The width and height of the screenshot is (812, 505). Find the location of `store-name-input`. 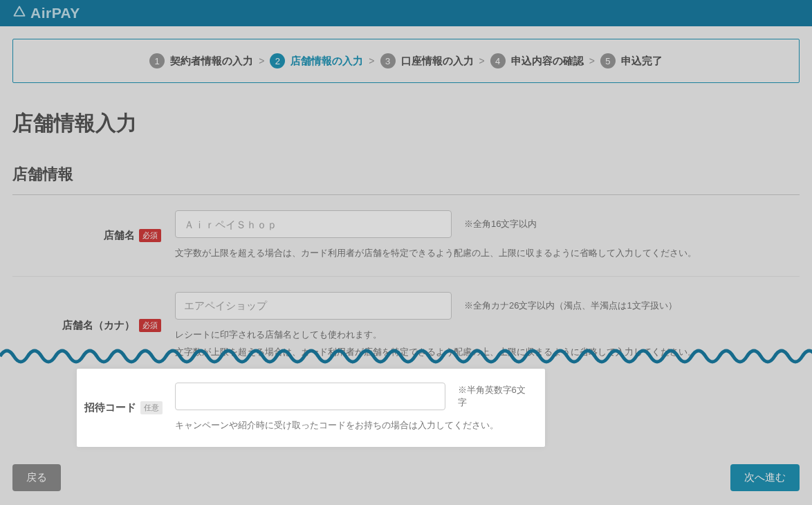

store-name-input is located at coordinates (313, 224).